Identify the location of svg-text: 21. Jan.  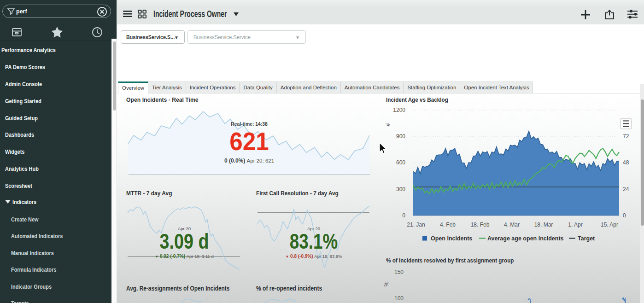
(416, 225).